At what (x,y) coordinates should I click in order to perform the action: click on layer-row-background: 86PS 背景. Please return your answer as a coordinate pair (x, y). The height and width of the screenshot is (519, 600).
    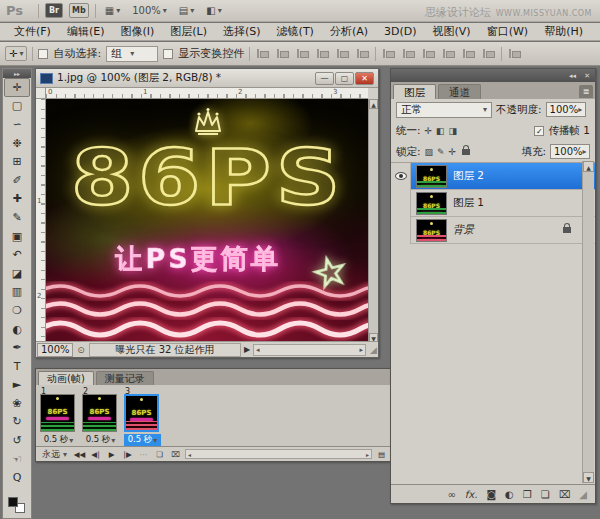
    Looking at the image, I should click on (493, 230).